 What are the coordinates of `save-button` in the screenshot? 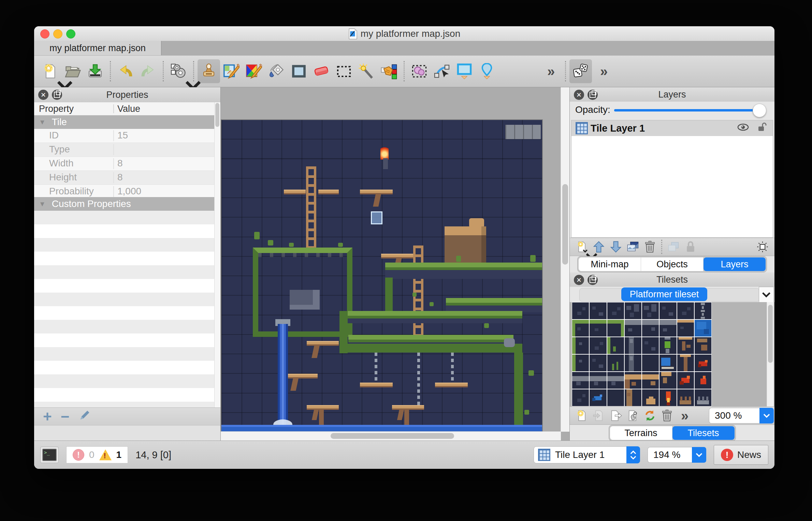 It's located at (95, 71).